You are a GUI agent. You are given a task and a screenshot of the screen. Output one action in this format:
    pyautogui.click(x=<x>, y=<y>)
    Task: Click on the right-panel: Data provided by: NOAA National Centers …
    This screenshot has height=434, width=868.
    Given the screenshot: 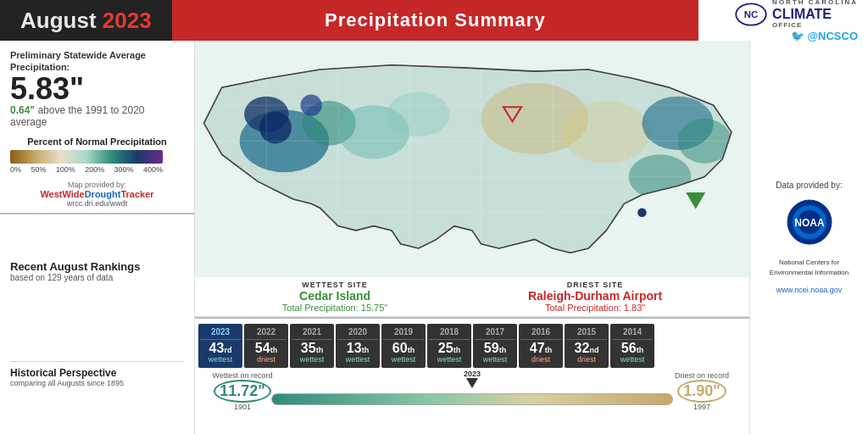 What is the action you would take?
    pyautogui.click(x=809, y=237)
    